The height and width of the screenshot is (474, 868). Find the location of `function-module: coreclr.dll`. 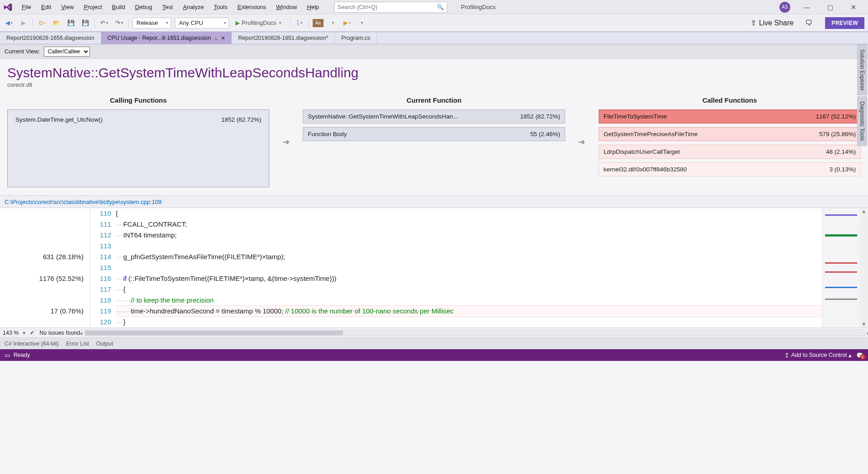

function-module: coreclr.dll is located at coordinates (434, 85).